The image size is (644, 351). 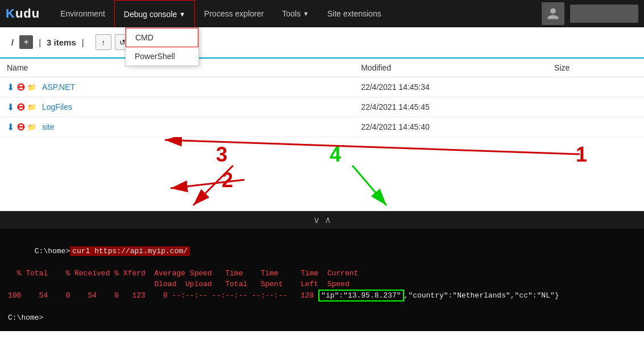 I want to click on col-header-modified: Modified, so click(x=451, y=68).